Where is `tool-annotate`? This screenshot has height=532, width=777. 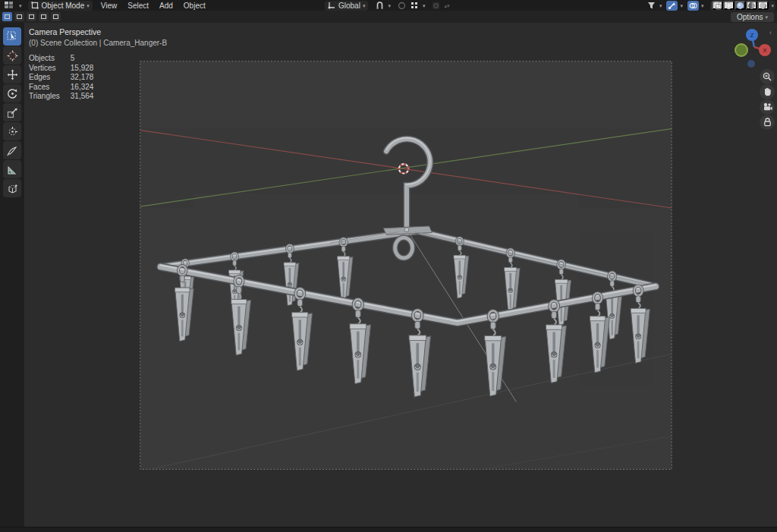
tool-annotate is located at coordinates (12, 150).